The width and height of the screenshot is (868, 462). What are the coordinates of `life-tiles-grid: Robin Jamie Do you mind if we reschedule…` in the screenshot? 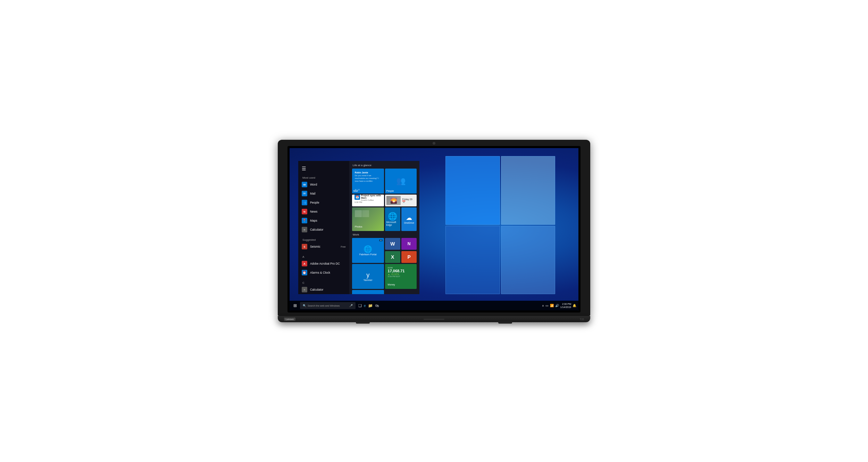 It's located at (385, 187).